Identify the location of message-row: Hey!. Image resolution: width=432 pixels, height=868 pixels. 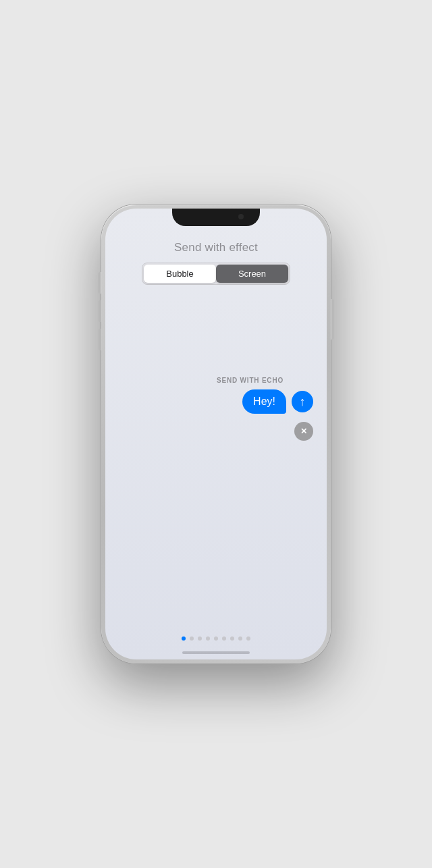
(278, 402).